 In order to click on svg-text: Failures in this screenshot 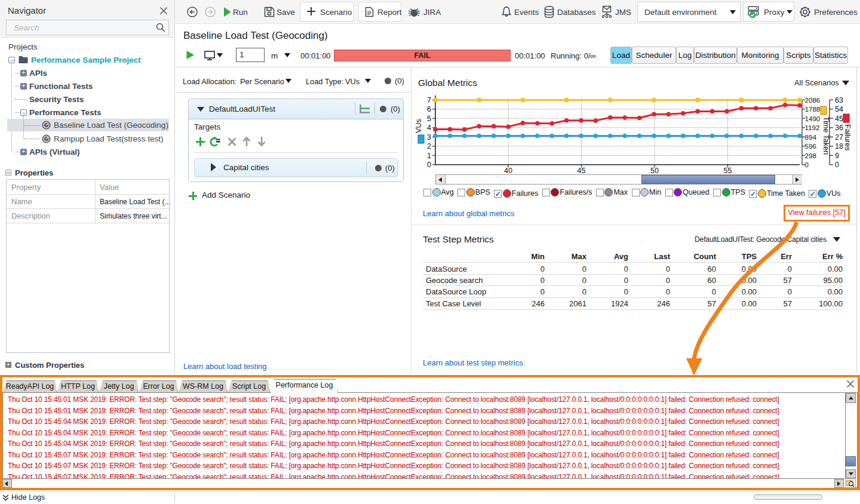, I will do `click(847, 137)`.